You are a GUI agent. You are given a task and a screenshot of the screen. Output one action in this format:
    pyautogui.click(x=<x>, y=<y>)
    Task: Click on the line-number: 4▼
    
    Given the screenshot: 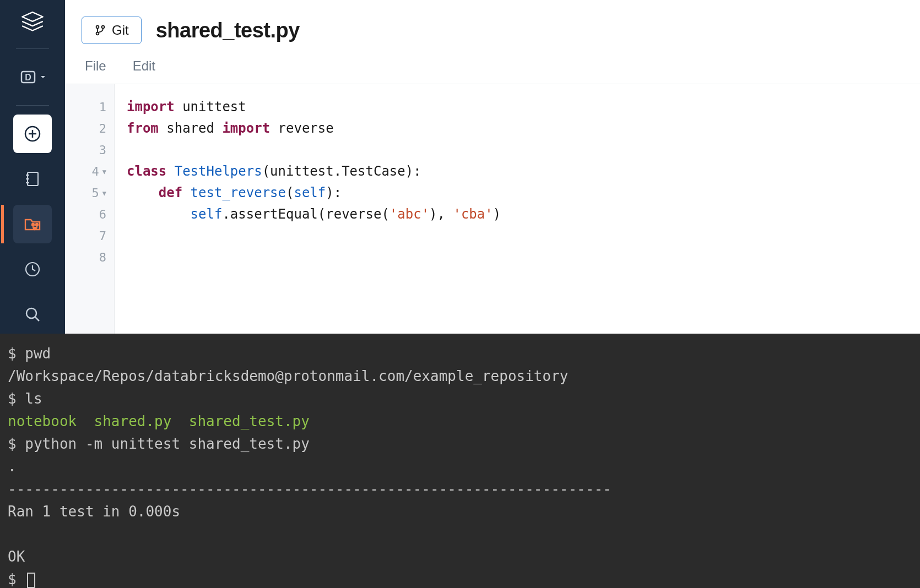 What is the action you would take?
    pyautogui.click(x=89, y=172)
    